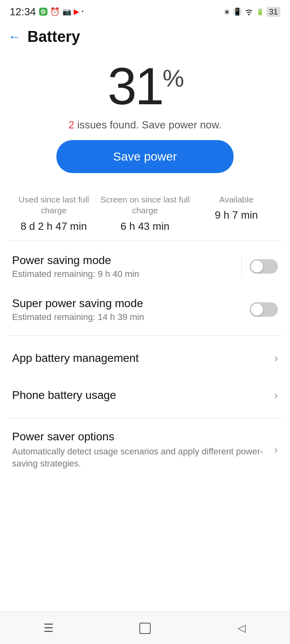 This screenshot has height=644, width=290. What do you see at coordinates (75, 358) in the screenshot?
I see `app-battery-management-text: App battery management` at bounding box center [75, 358].